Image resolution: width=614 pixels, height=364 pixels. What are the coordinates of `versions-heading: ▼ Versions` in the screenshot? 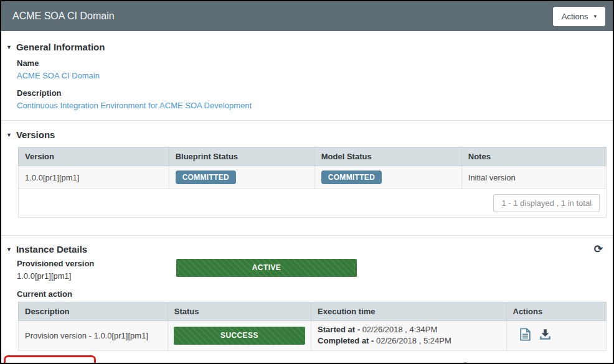 It's located at (307, 134).